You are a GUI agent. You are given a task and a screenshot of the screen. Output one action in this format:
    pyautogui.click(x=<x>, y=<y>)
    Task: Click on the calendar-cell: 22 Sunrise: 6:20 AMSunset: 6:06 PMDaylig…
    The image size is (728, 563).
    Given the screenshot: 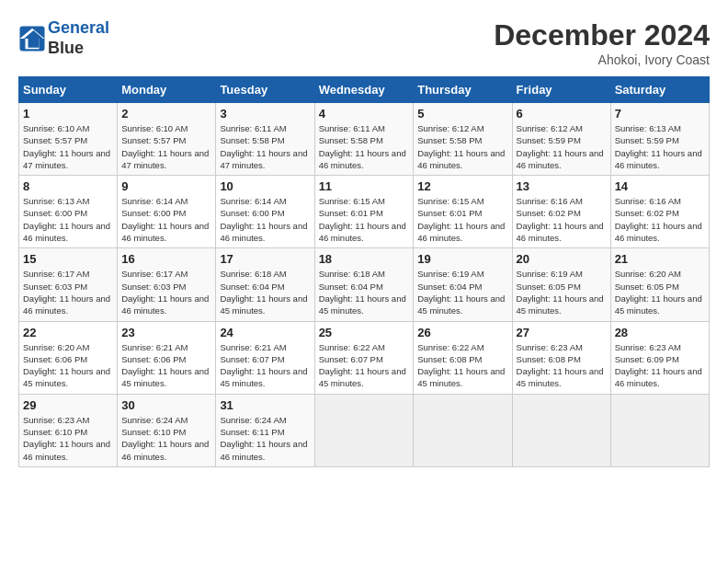 What is the action you would take?
    pyautogui.click(x=68, y=357)
    